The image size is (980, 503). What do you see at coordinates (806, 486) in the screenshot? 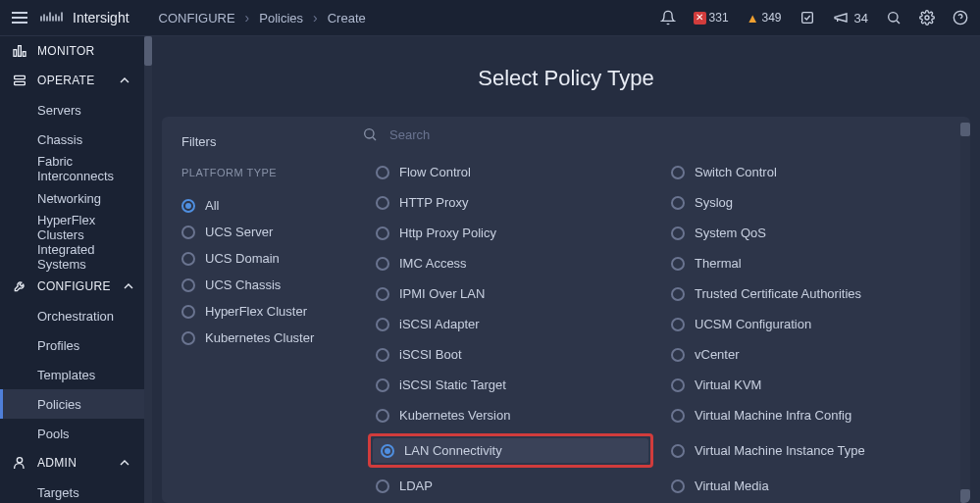
I see `policy-type-virtual-media: Virtual Media` at bounding box center [806, 486].